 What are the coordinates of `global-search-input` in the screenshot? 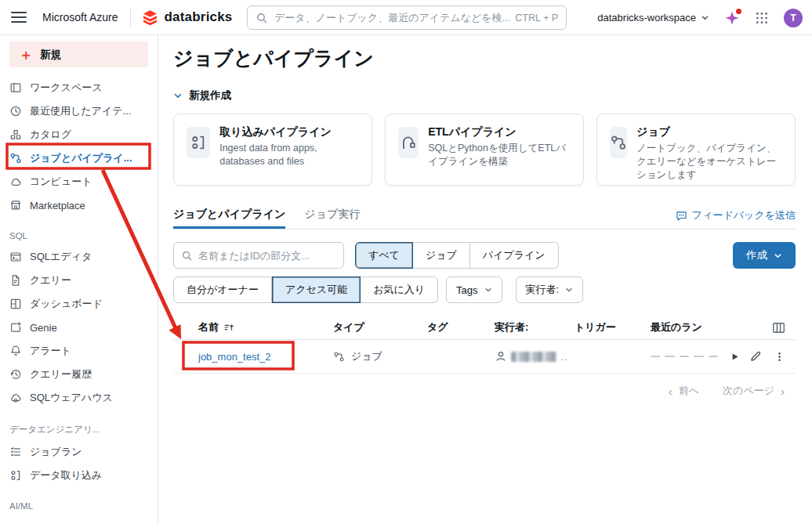 It's located at (392, 17).